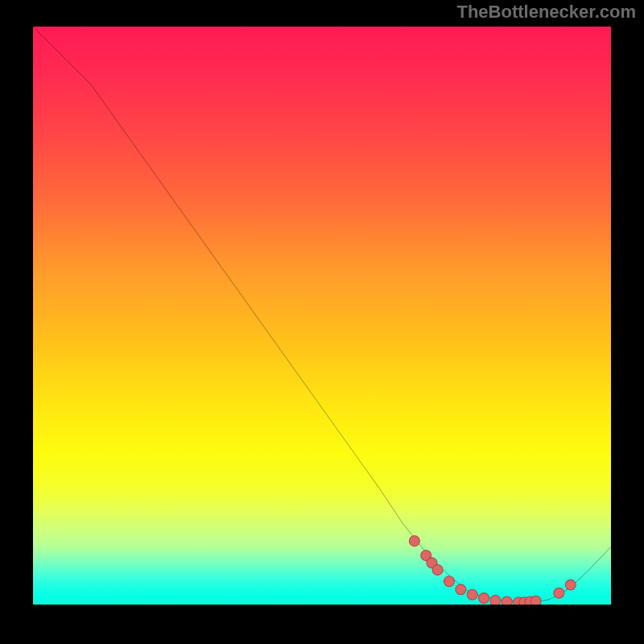  I want to click on optimal-range-dots, so click(493, 570).